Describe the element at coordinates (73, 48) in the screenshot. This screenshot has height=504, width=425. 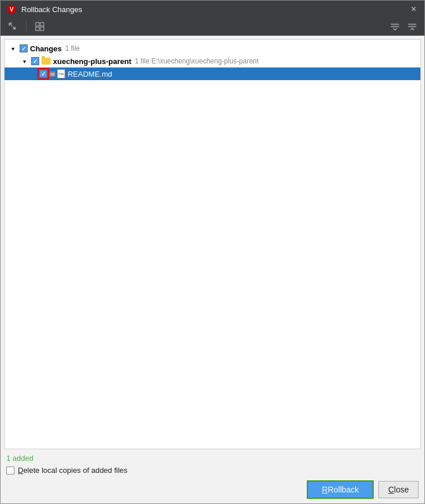
I see `root-meta: 1 file` at that location.